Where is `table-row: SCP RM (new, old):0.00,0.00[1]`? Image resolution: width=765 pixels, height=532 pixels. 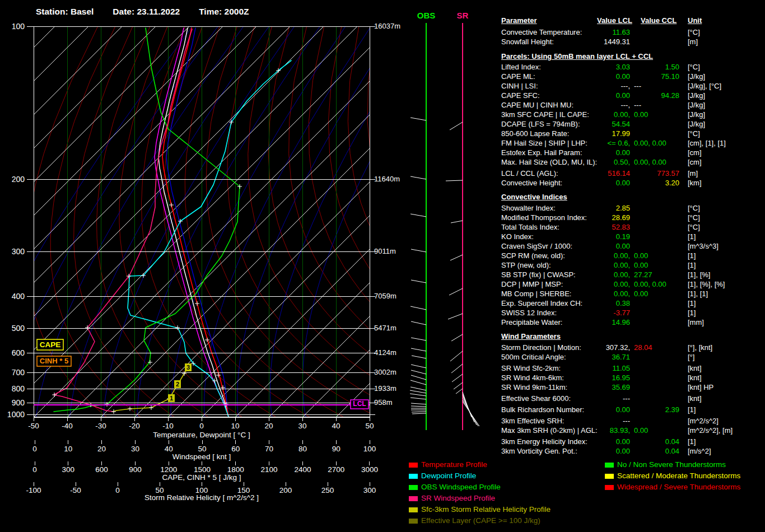
table-row: SCP RM (new, old):0.00,0.00[1] is located at coordinates (382, 256).